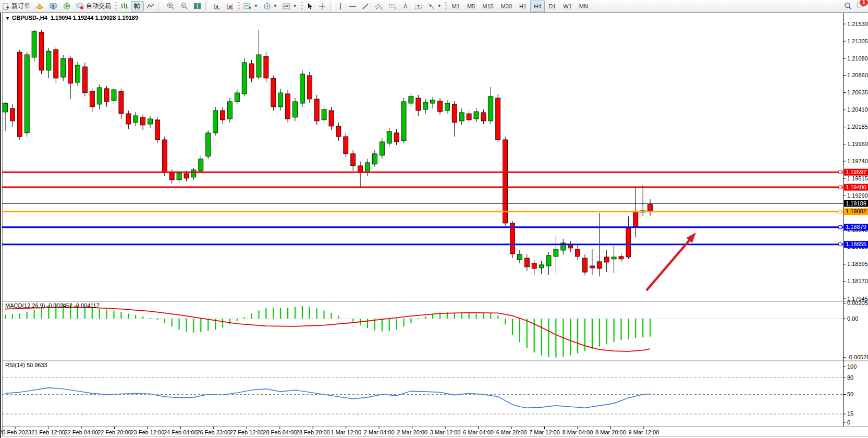 The image size is (868, 438). I want to click on time-tick-label: 22 Feb 04:00, so click(81, 432).